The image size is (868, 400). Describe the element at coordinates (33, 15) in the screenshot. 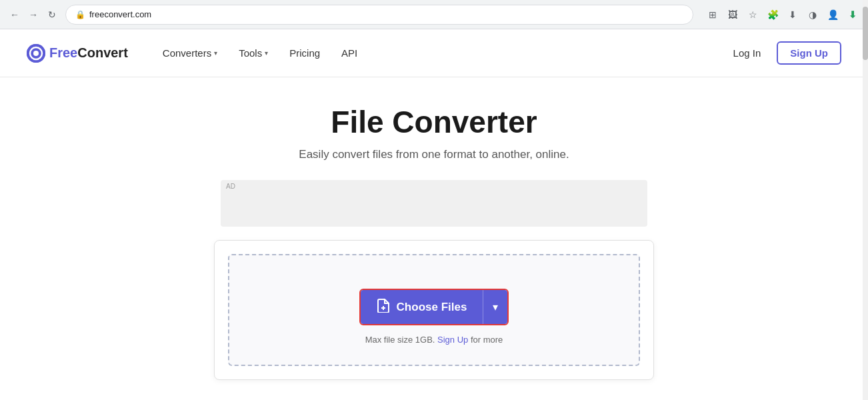

I see `forward-icon: →` at that location.